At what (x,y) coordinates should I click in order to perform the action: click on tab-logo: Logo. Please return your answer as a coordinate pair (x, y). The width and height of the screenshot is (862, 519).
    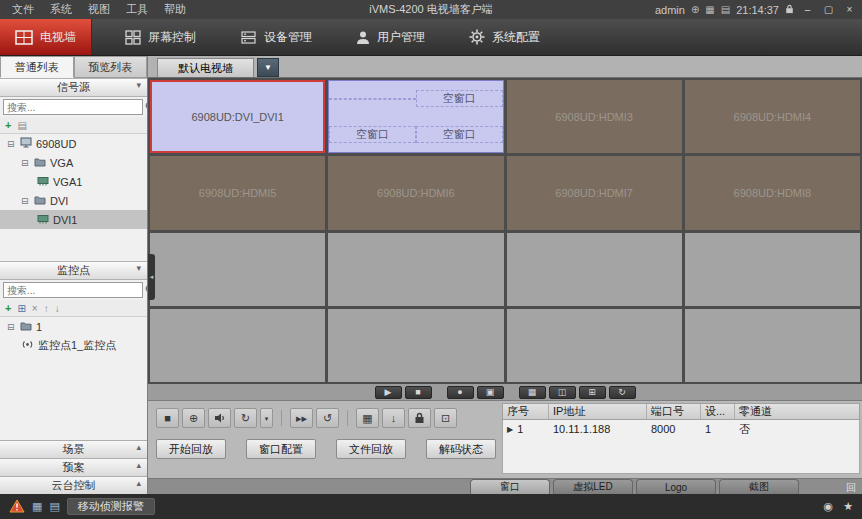
    Looking at the image, I should click on (676, 486).